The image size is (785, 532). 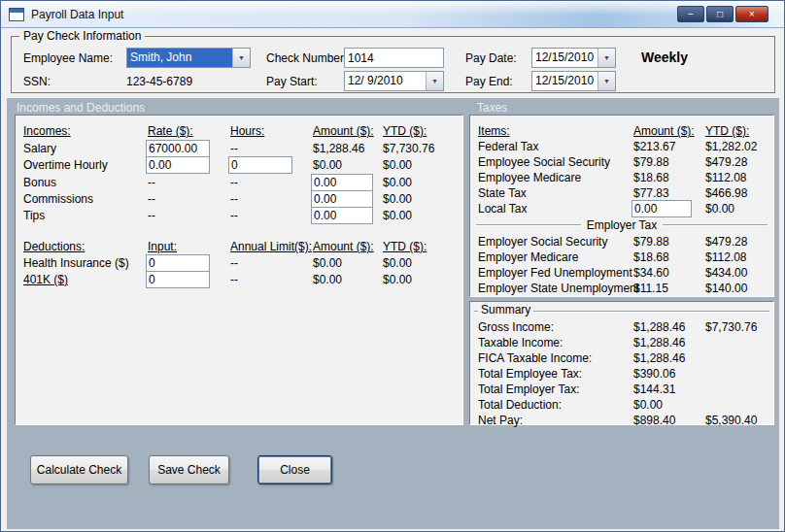 I want to click on pay-date-picker: 12/15/2010 ▼, so click(x=573, y=58).